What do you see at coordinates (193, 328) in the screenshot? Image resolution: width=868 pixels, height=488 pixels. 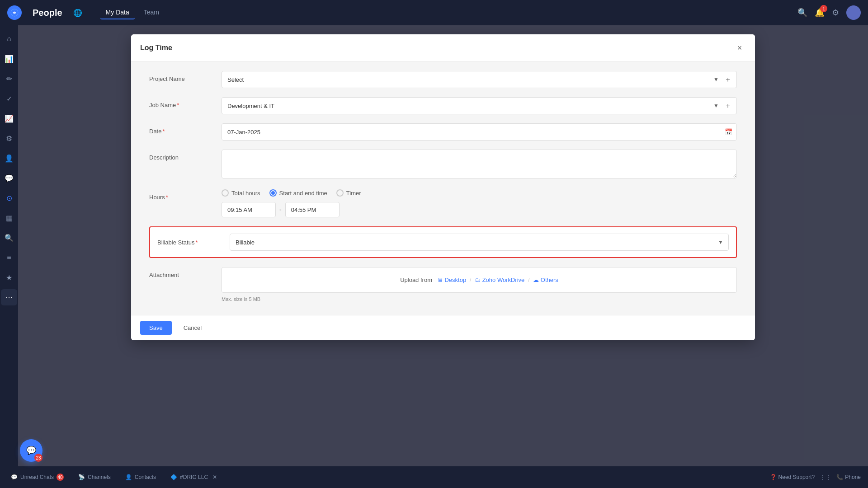 I see `cancel-button: Cancel` at bounding box center [193, 328].